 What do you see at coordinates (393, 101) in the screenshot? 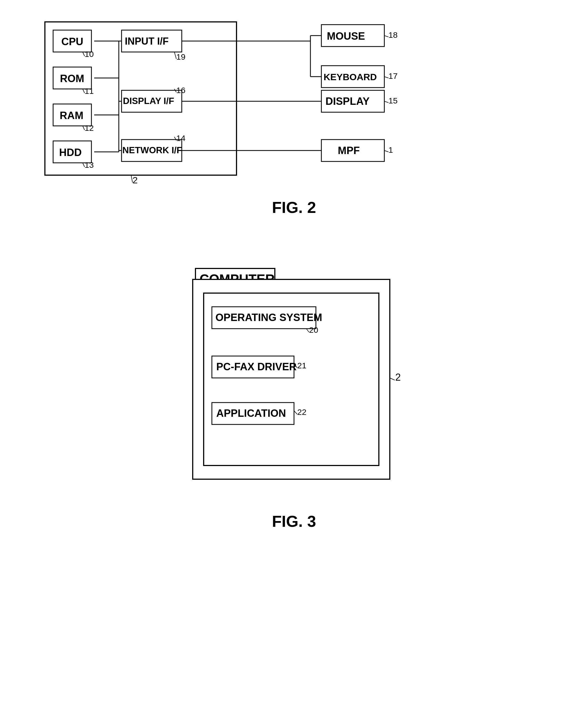
I see `svg-text: 15` at bounding box center [393, 101].